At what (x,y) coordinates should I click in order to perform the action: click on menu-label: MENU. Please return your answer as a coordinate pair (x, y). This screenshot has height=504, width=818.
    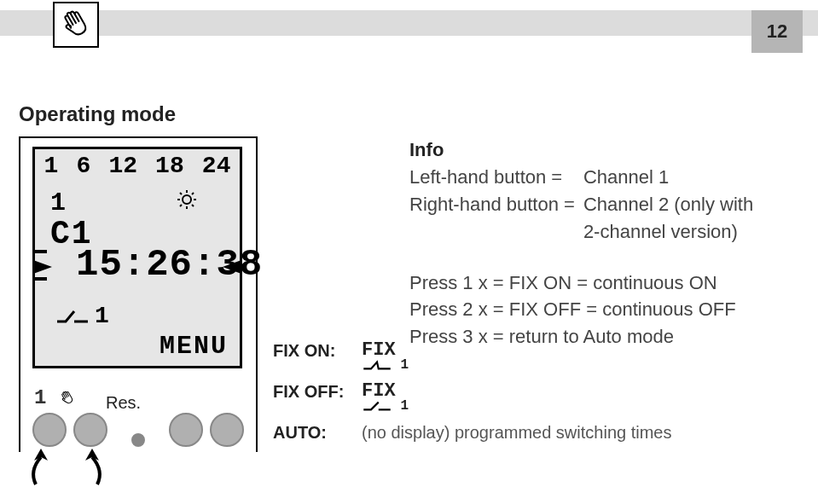
    Looking at the image, I should click on (194, 346).